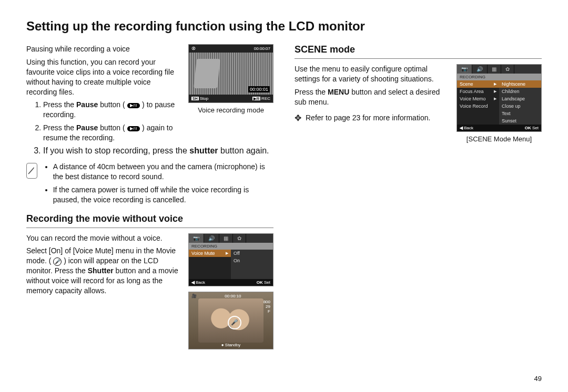 The width and height of the screenshot is (568, 392). Describe the element at coordinates (520, 91) in the screenshot. I see `scene-option-children: Children` at that location.